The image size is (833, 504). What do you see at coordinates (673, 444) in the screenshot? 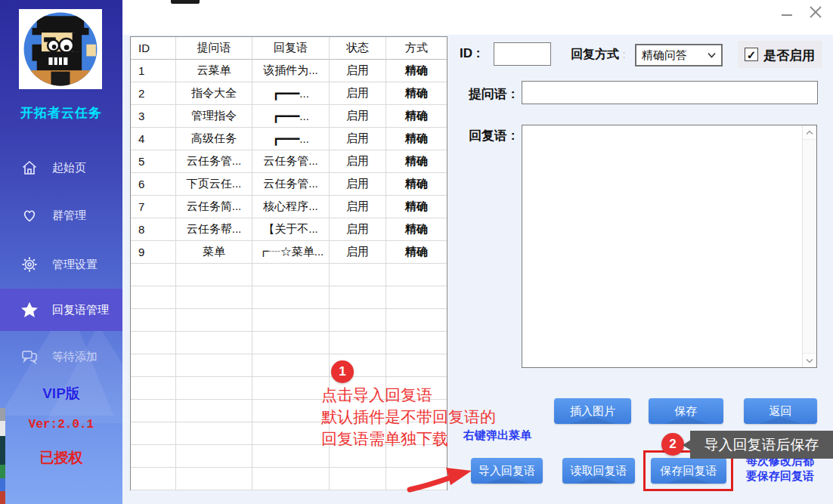
I see `step2-badge: 2` at bounding box center [673, 444].